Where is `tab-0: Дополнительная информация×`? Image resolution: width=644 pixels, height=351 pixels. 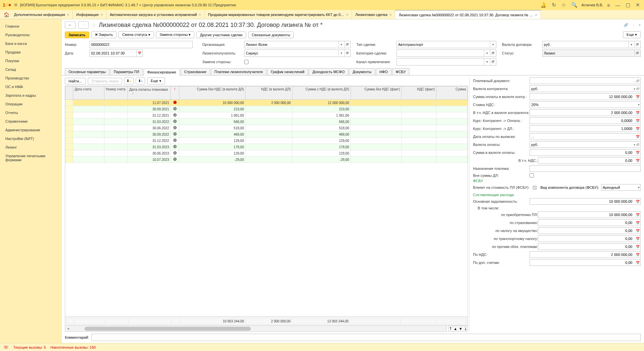
tab-0: Дополнительная информация× is located at coordinates (42, 15).